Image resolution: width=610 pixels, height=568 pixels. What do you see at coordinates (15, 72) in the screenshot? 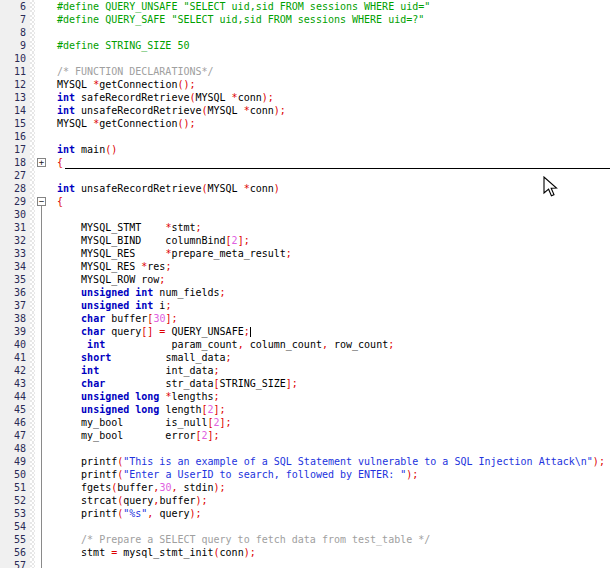
I see `line-number: 11` at bounding box center [15, 72].